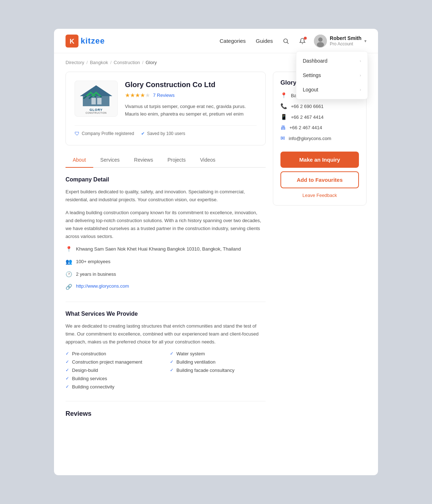 This screenshot has height=504, width=432. Describe the element at coordinates (166, 414) in the screenshot. I see `reviews-section-title: Reviews` at that location.